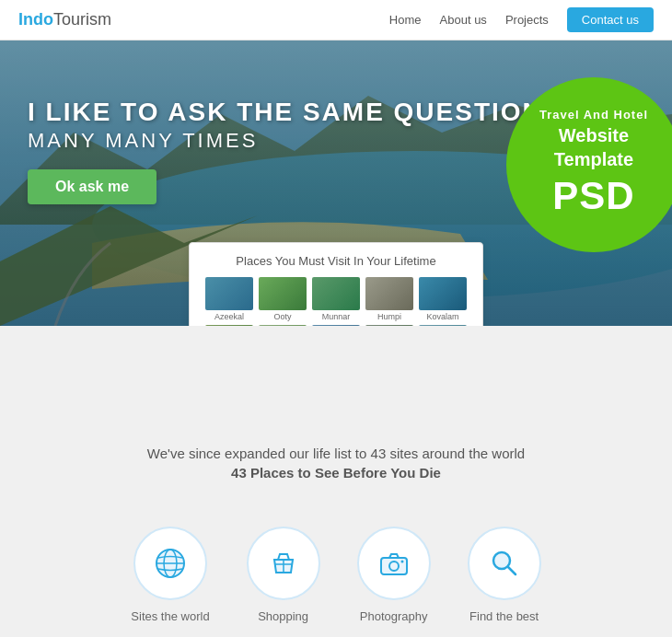 This screenshot has width=672, height=637. Describe the element at coordinates (64, 20) in the screenshot. I see `logo: Indo Tourism` at that location.